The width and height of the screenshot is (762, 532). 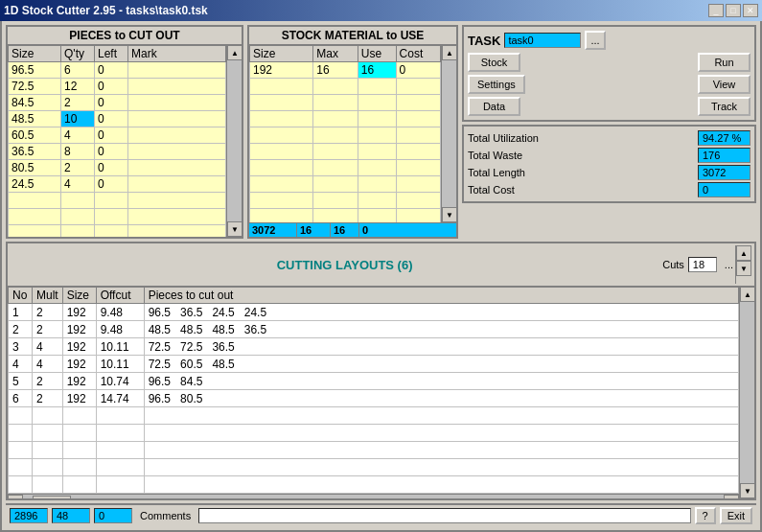 I want to click on pieces-col-qty: Q'ty, so click(x=79, y=54).